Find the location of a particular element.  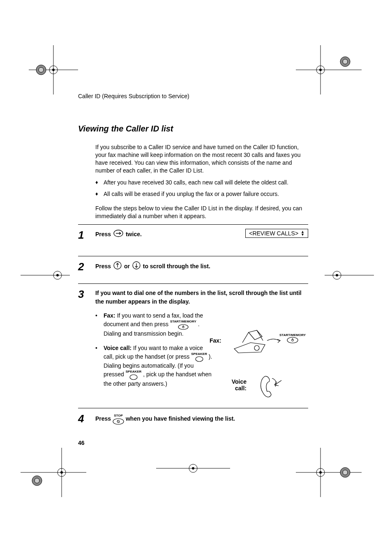

bullet-item: ♦ After you have received 30 calls, each… is located at coordinates (202, 182).